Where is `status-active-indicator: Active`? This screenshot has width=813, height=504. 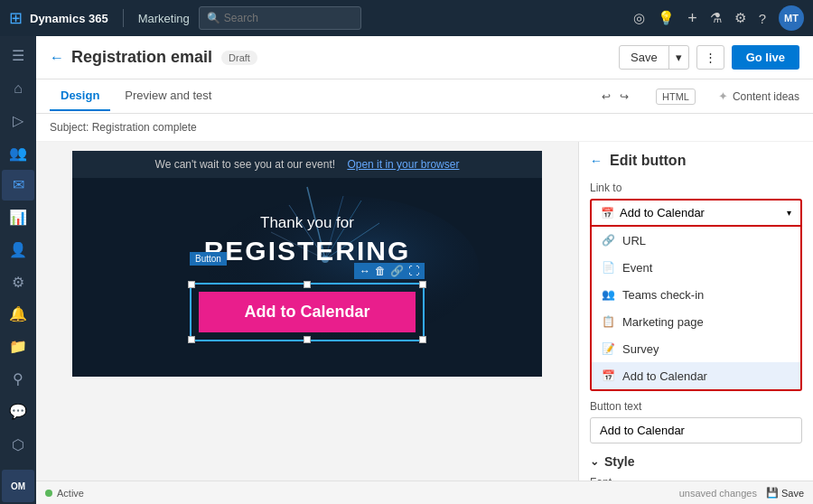
status-active-indicator: Active is located at coordinates (65, 493).